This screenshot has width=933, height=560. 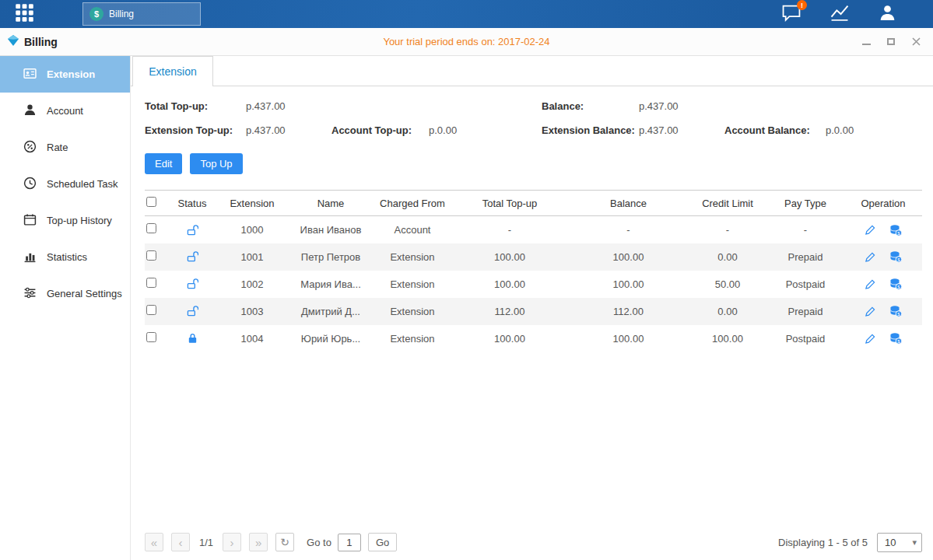 What do you see at coordinates (510, 311) in the screenshot?
I see `cell-total-topup: 112.00` at bounding box center [510, 311].